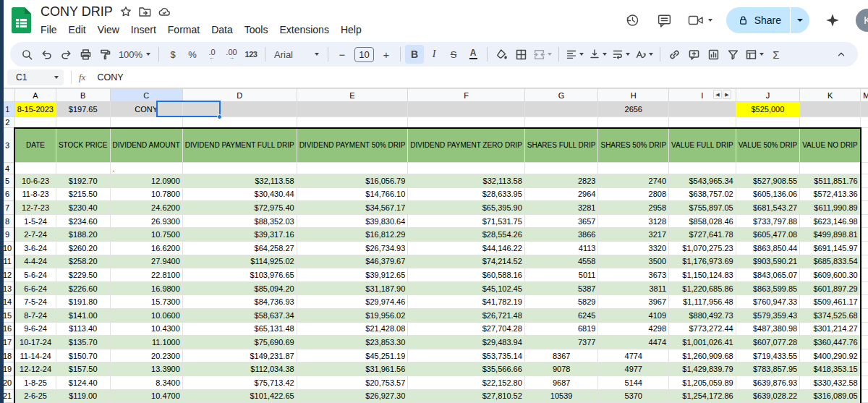 The width and height of the screenshot is (868, 403). What do you see at coordinates (830, 234) in the screenshot?
I see `cell-K9: $499,898.81` at bounding box center [830, 234].